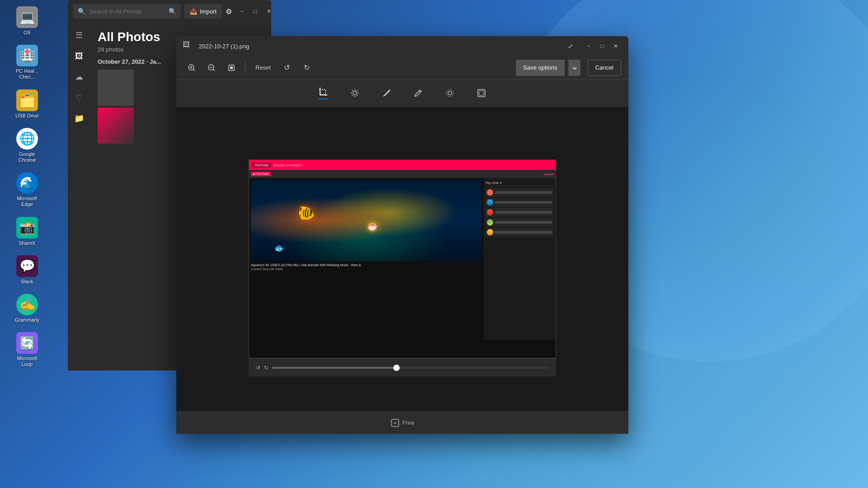 The width and height of the screenshot is (868, 488). I want to click on markup-tool, so click(387, 93).